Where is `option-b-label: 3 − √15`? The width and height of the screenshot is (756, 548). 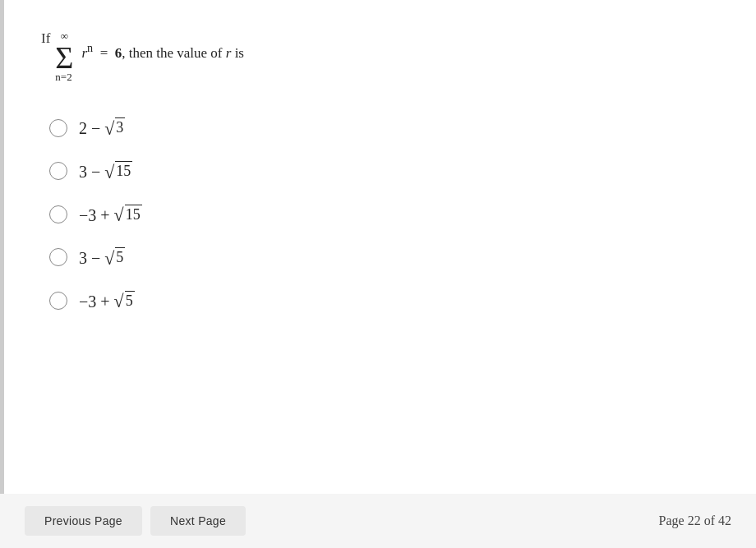 option-b-label: 3 − √15 is located at coordinates (105, 171).